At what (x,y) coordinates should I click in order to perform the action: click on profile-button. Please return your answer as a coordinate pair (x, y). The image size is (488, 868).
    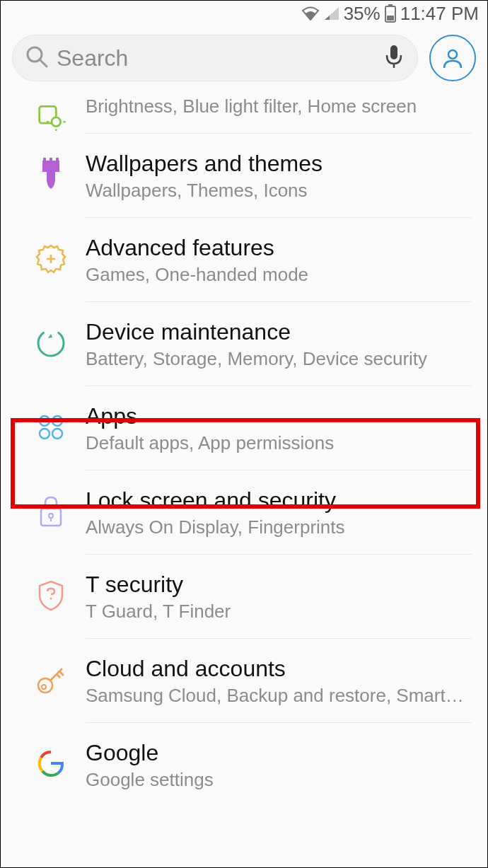
    Looking at the image, I should click on (453, 58).